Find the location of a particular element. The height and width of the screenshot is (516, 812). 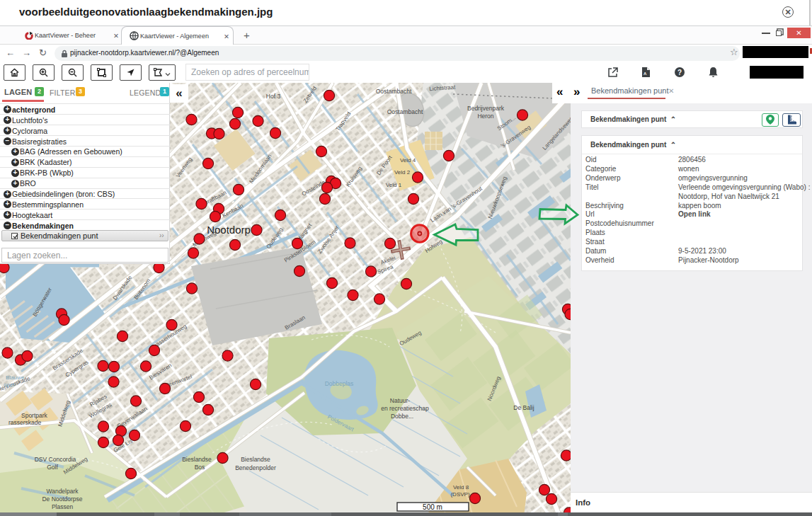

svg-text: 500 m is located at coordinates (433, 507).